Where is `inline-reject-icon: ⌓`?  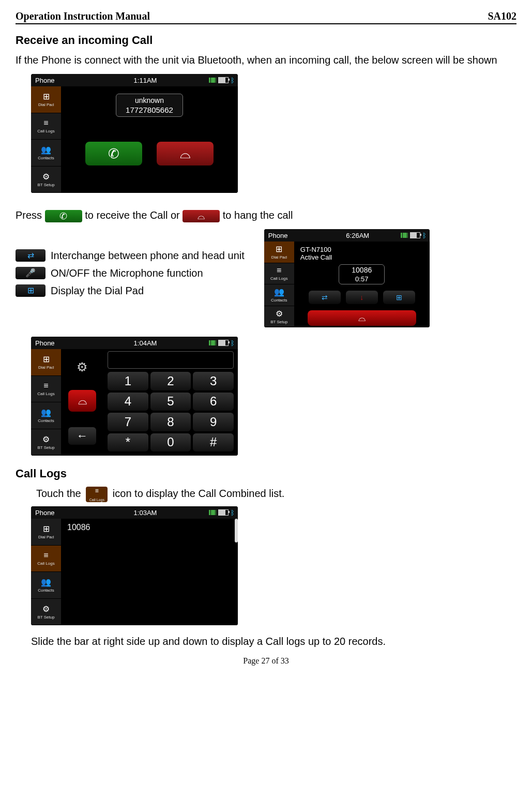 inline-reject-icon: ⌓ is located at coordinates (201, 216).